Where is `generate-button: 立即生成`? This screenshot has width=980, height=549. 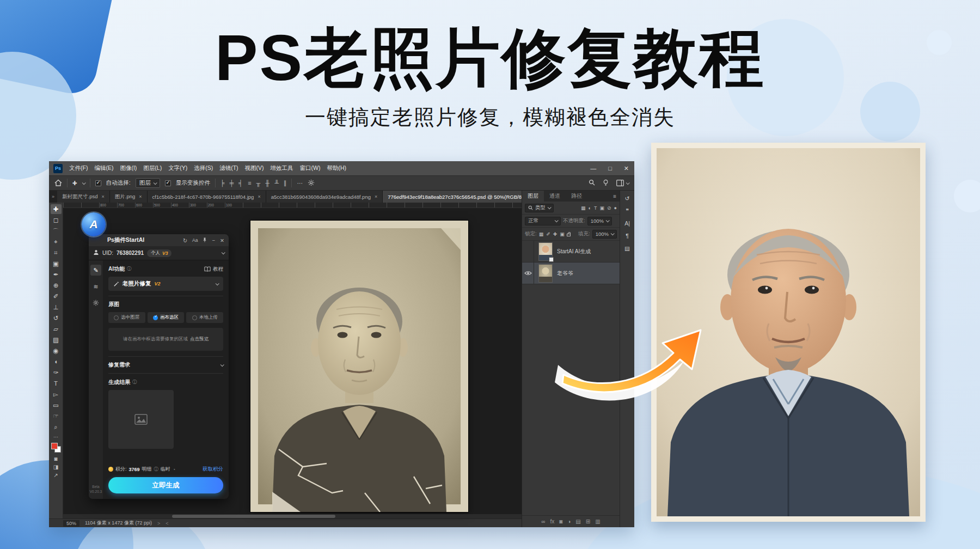
generate-button: 立即生成 is located at coordinates (166, 485).